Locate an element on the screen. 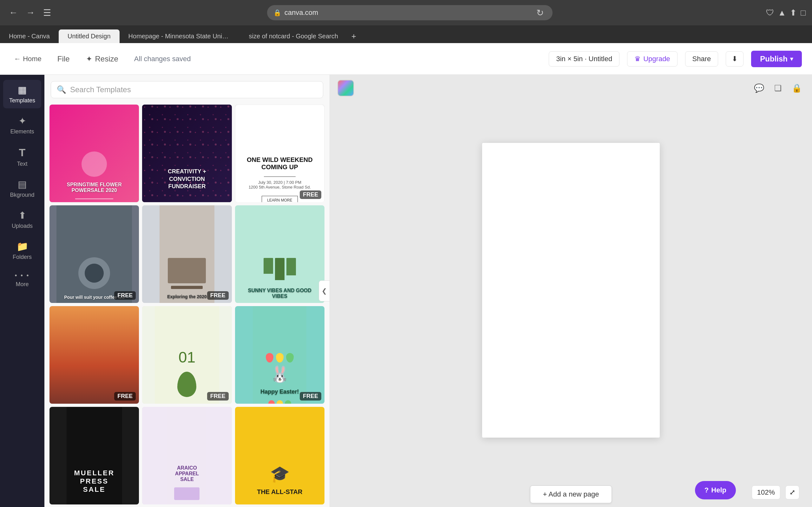 Image resolution: width=812 pixels, height=507 pixels. tab-msum: Homepage - Minnesota State University Mo… is located at coordinates (180, 36).